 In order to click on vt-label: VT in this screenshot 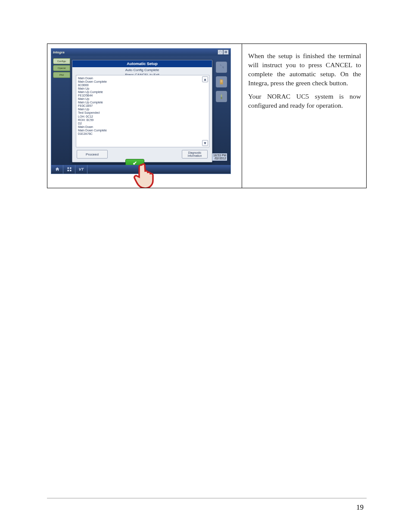, I will do `click(81, 169)`.